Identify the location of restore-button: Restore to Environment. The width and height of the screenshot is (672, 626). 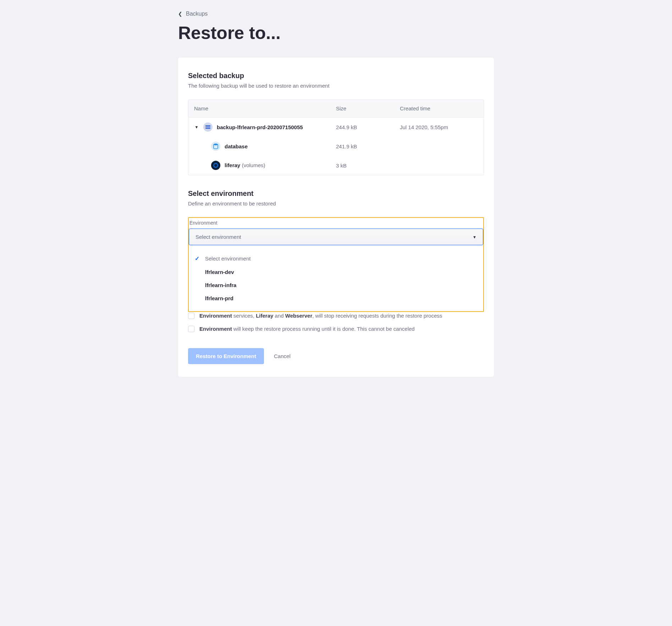
(226, 356).